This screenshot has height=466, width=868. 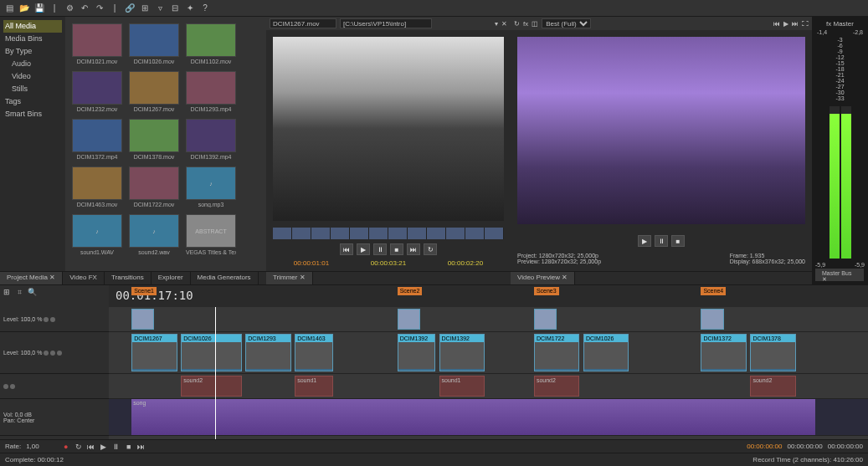 I want to click on tree-item-all-media: All Media, so click(x=33, y=27).